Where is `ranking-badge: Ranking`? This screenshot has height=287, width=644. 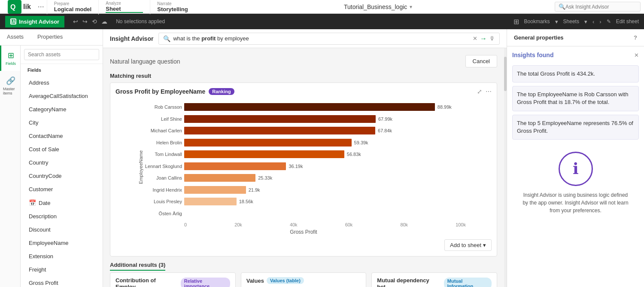 ranking-badge: Ranking is located at coordinates (222, 92).